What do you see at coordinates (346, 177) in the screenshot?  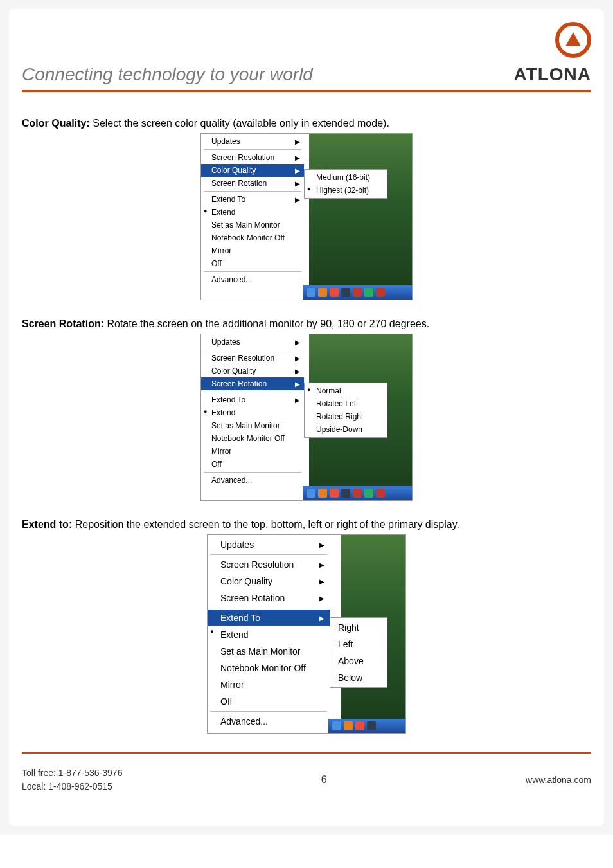 I see `sub-medium-16bit: Medium (16-bit)` at bounding box center [346, 177].